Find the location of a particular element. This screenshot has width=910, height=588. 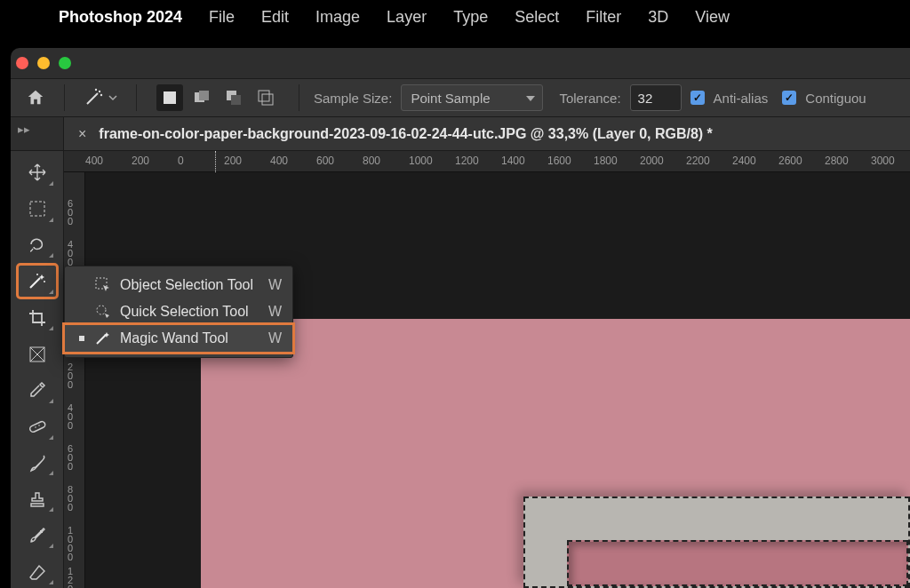

selection-new-icon is located at coordinates (170, 98).